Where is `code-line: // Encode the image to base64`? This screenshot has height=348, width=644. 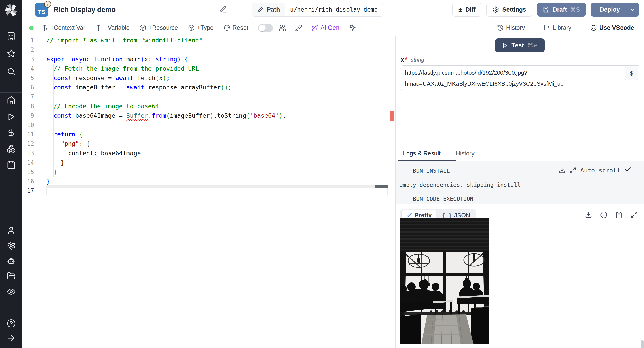
code-line: // Encode the image to base64 is located at coordinates (217, 106).